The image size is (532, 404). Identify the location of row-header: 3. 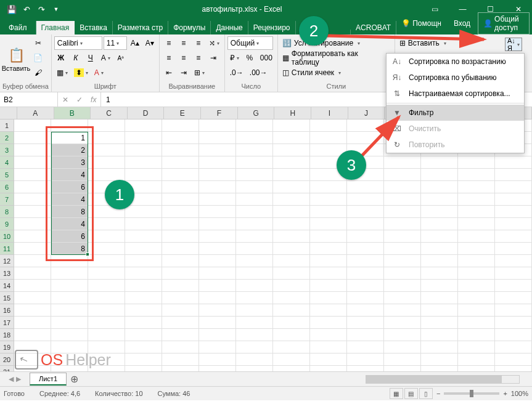
(7, 150).